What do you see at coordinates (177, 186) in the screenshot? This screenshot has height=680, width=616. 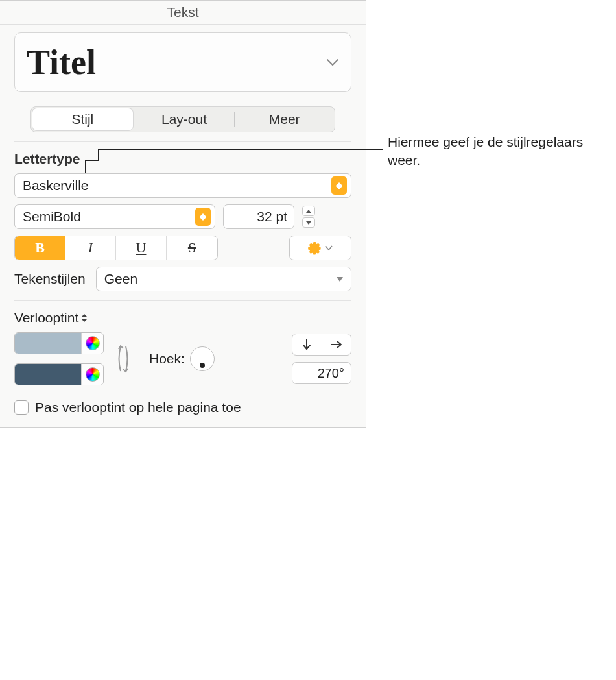 I see `font-family-value: Baskerville` at bounding box center [177, 186].